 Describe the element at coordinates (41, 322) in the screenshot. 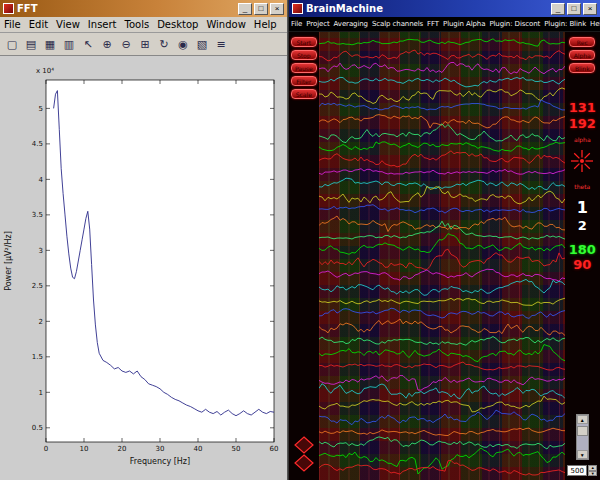

I see `svg-text: 2` at that location.